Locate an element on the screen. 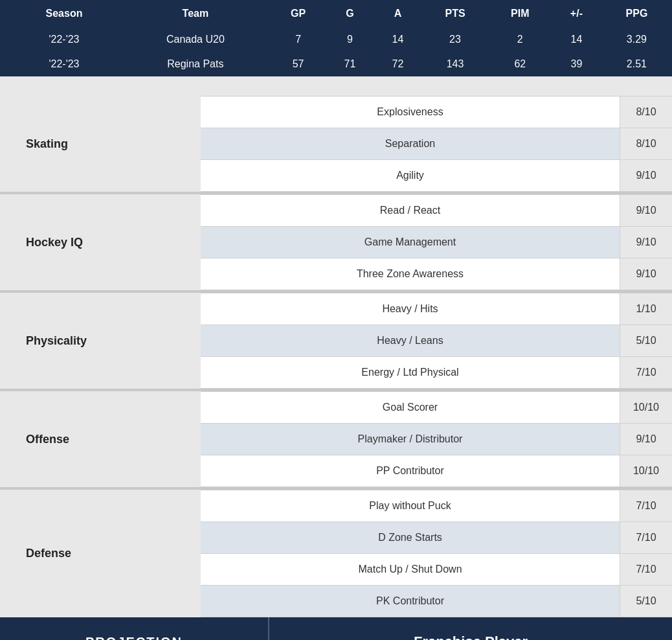  col-gp: GP is located at coordinates (298, 14).